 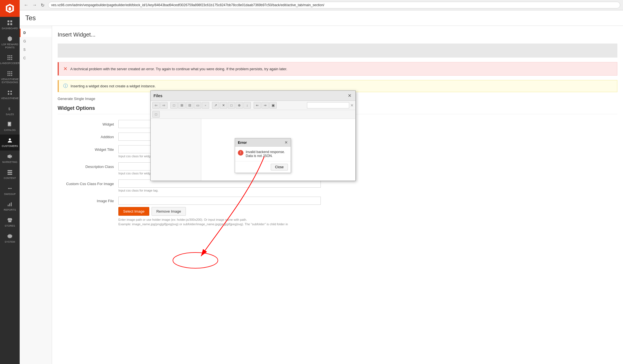 What do you see at coordinates (174, 105) in the screenshot?
I see `files-toolbar-btn3: □` at bounding box center [174, 105].